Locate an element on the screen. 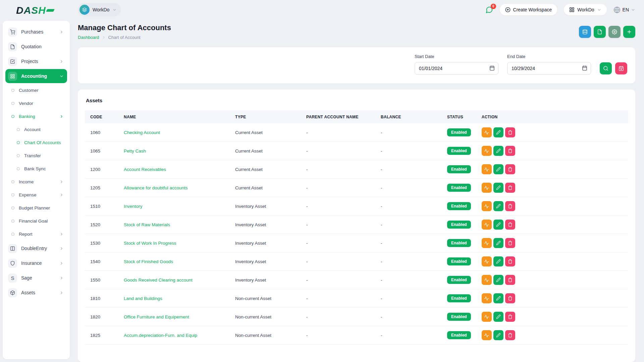 The height and width of the screenshot is (362, 644). export-button is located at coordinates (600, 32).